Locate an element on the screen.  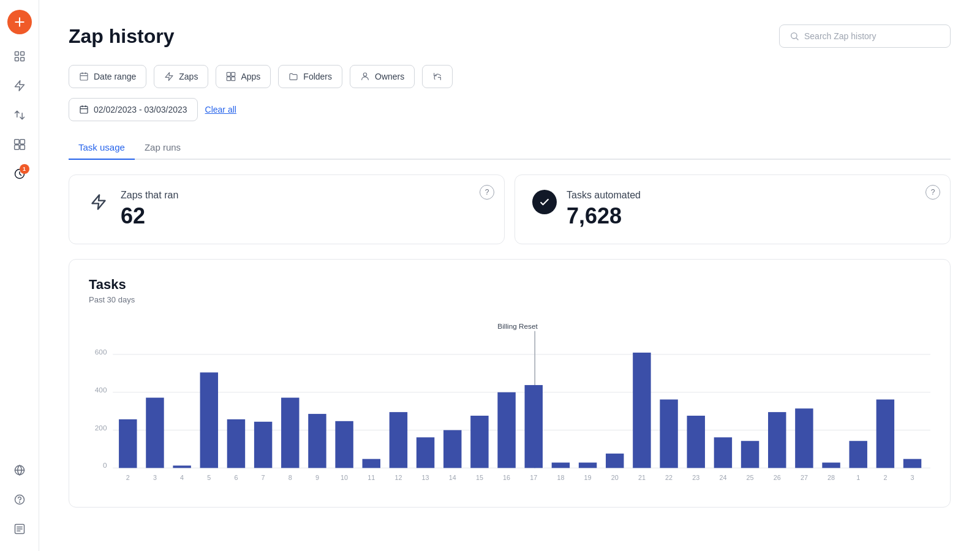
stat-tasks-help: ? is located at coordinates (933, 192).